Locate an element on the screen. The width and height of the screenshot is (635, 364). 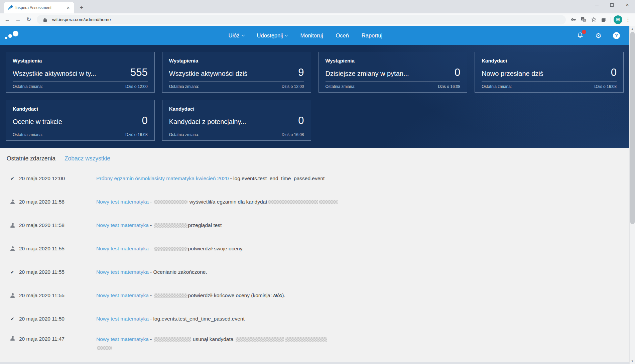
card-title: Nowo przesłane dziś is located at coordinates (513, 74).